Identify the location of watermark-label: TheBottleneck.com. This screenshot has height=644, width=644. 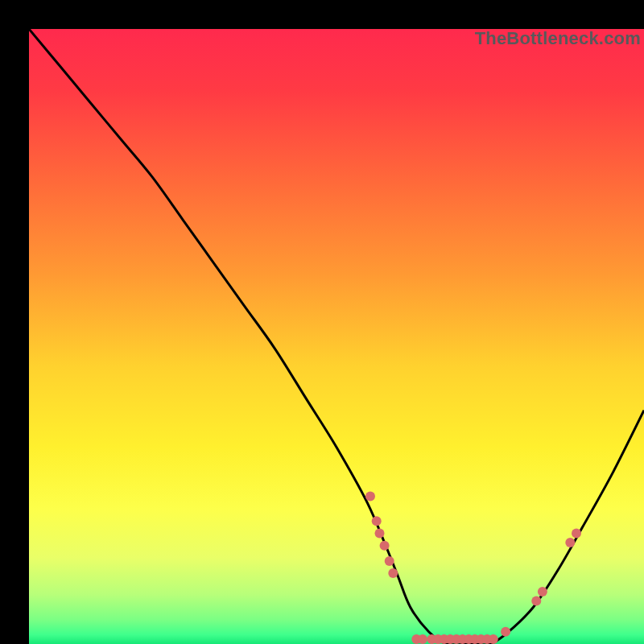
(558, 39).